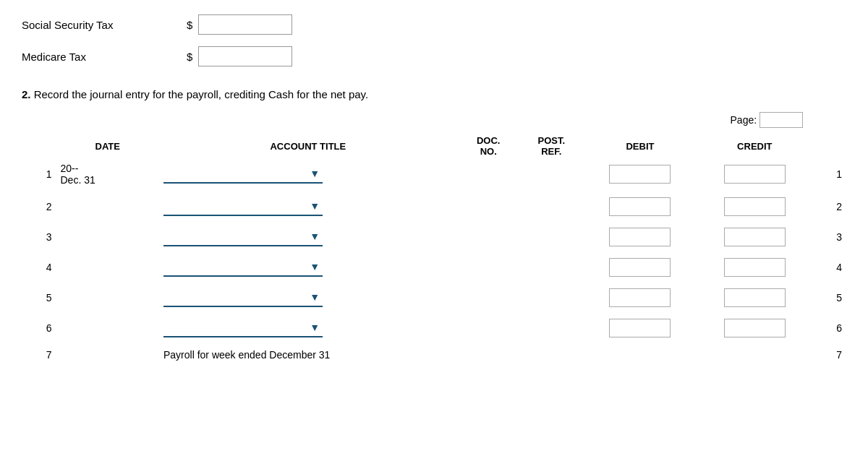  Describe the element at coordinates (245, 25) in the screenshot. I see `social-security-input` at that location.